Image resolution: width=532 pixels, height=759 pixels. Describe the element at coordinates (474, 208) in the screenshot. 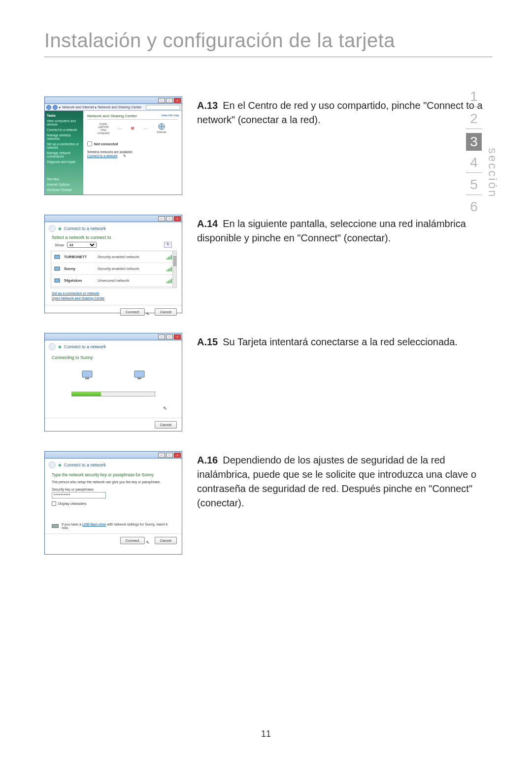

I see `nav-item-6: 6` at that location.